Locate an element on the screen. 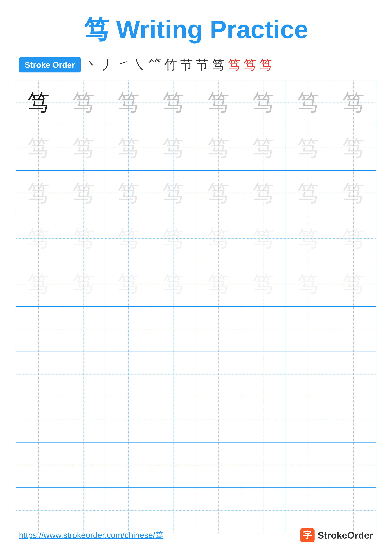  grid-cell-2-6: 笃 is located at coordinates (264, 148).